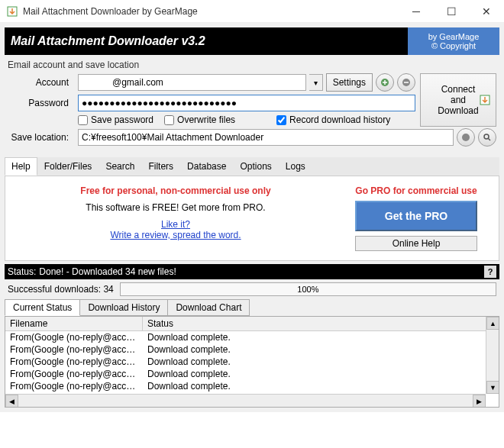 Image resolution: width=504 pixels, height=448 pixels. What do you see at coordinates (451, 11) in the screenshot?
I see `maximize-button: ☐` at bounding box center [451, 11].